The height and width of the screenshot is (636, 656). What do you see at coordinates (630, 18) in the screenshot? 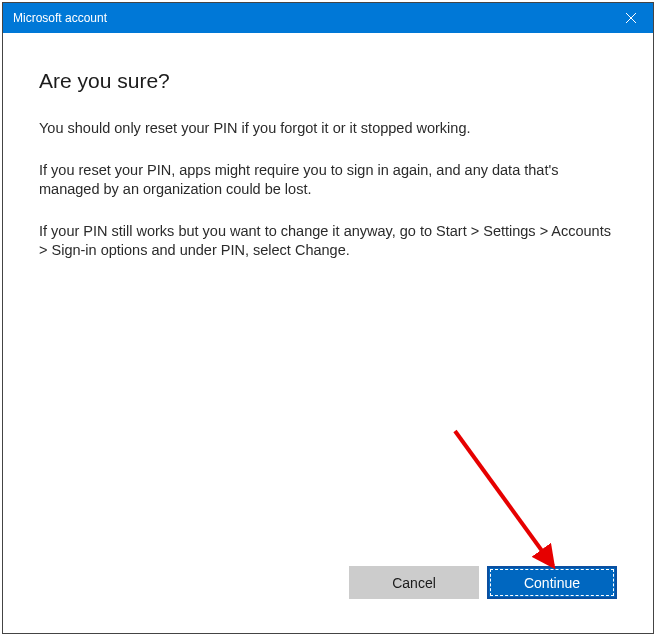
I see `close-button` at bounding box center [630, 18].